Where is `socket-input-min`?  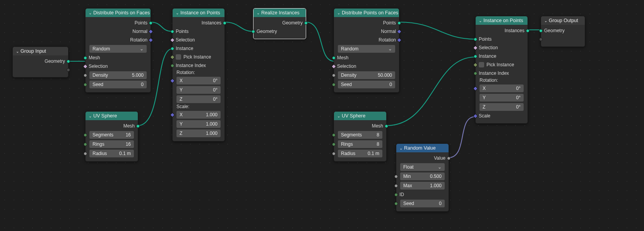
socket-input-min is located at coordinates (396, 177).